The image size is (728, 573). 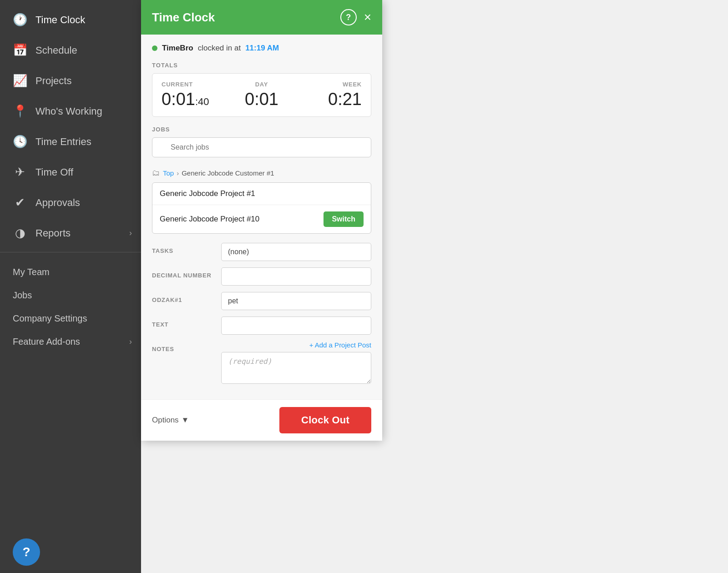 What do you see at coordinates (344, 219) in the screenshot?
I see `switch-button: Switch` at bounding box center [344, 219].